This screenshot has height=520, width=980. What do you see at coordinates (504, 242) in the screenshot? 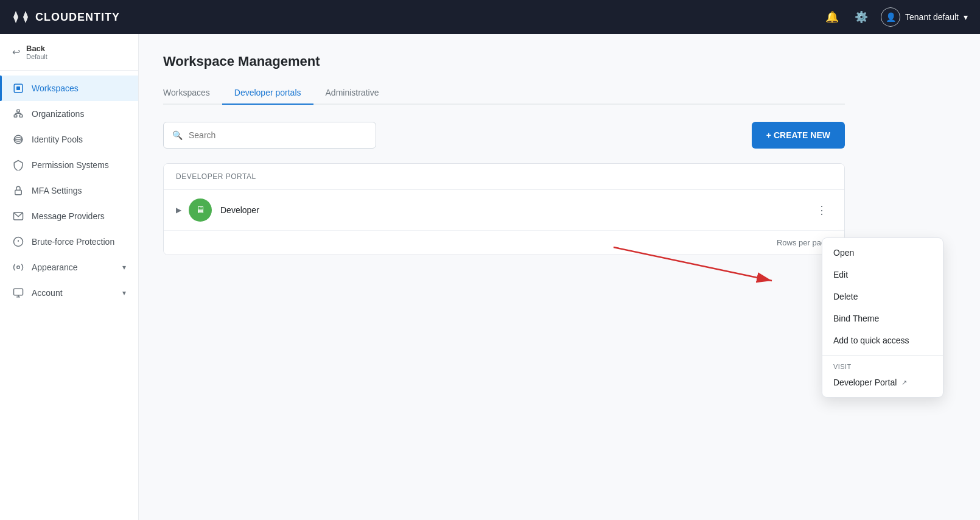
I see `table-footer: Rows per page:` at bounding box center [504, 242].